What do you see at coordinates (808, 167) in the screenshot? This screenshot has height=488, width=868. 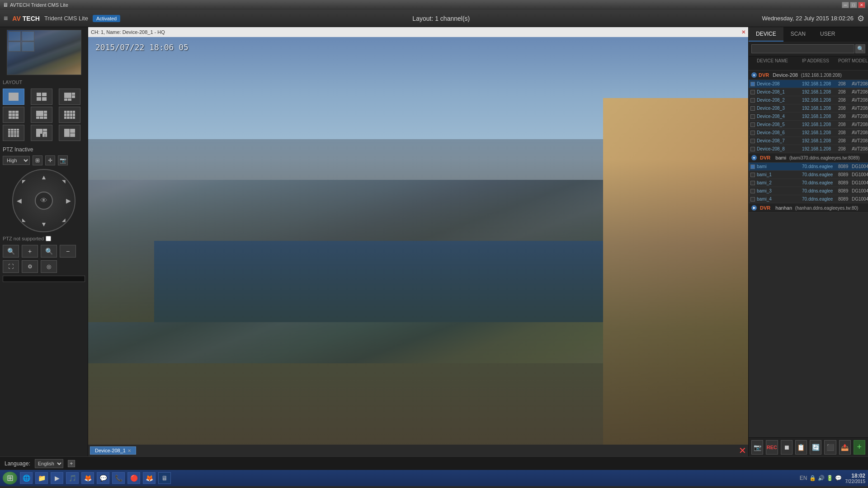 I see `device-row-bami: bami 70.ddns.eaglee 8089 DG1004 — ▶` at bounding box center [808, 167].